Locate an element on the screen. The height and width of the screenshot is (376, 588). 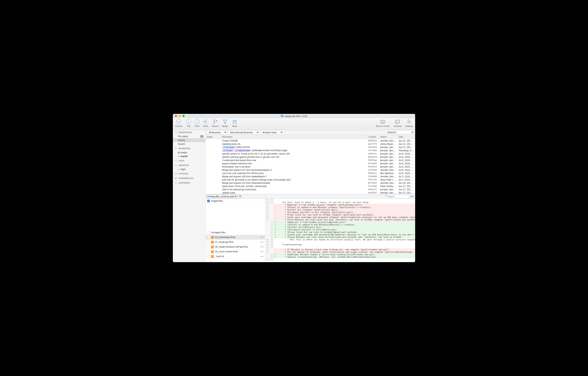
sidebar-history: History is located at coordinates (189, 140).